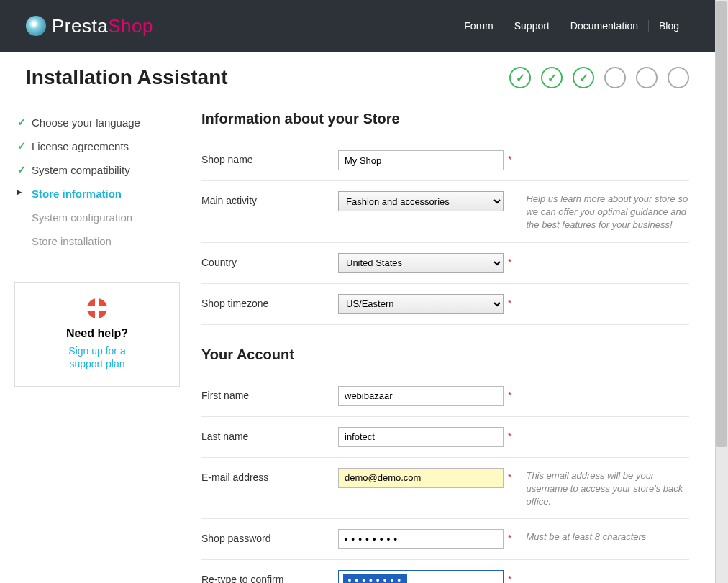 This screenshot has width=728, height=583. What do you see at coordinates (270, 434) in the screenshot?
I see `label-last-name: Last name` at bounding box center [270, 434].